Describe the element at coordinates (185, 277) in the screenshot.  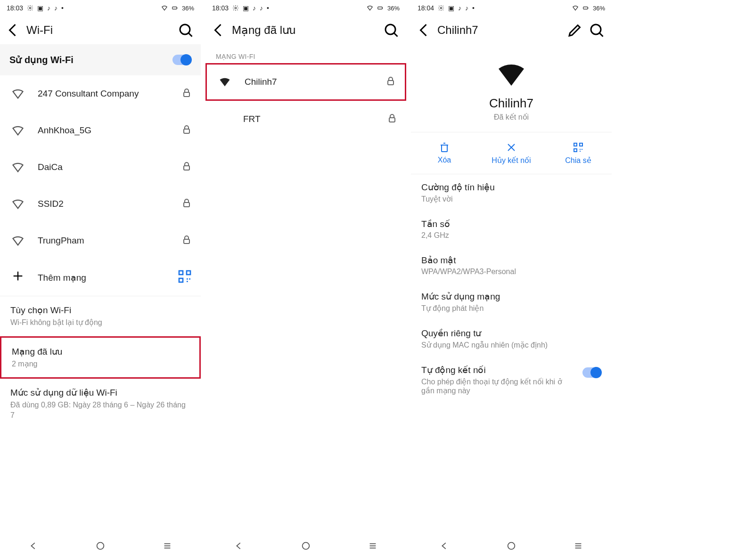
I see `qr-scan-button` at that location.